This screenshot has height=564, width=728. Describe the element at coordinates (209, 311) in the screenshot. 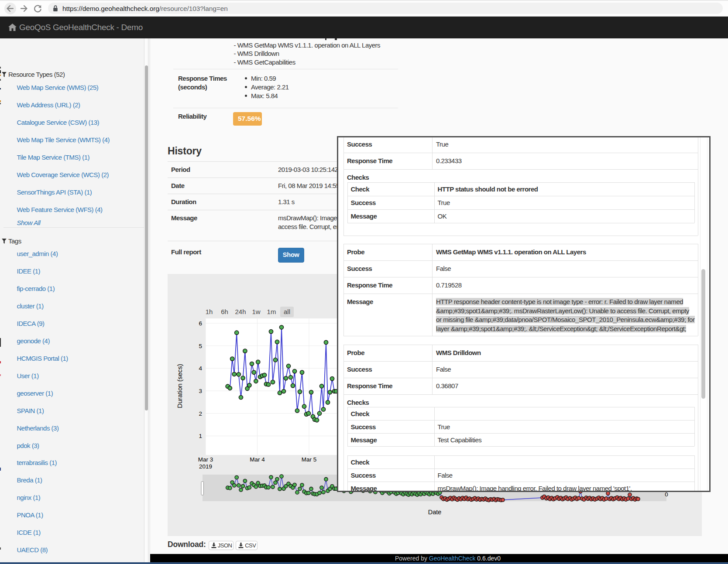

I see `svg-text: 1h` at that location.